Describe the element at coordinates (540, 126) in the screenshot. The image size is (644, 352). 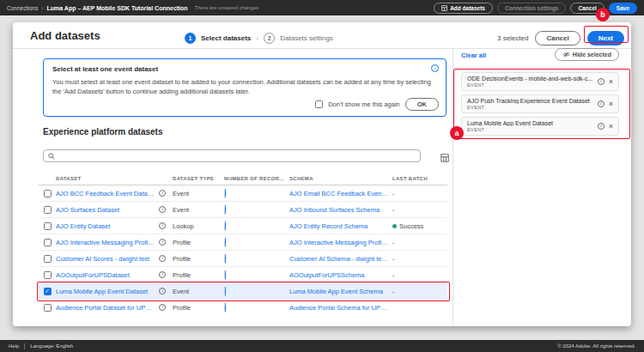
I see `selected-dataset-card: Luma Mobile App Event Dataset EVENT ×` at that location.